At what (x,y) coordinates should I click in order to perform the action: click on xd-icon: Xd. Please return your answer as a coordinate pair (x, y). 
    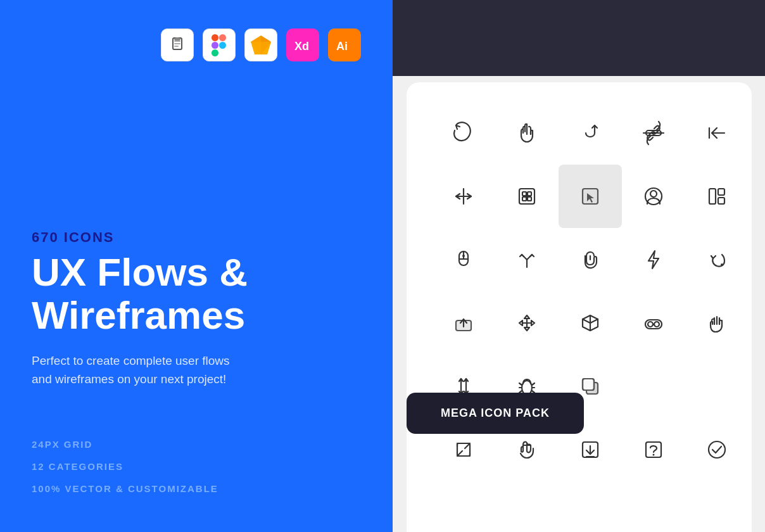
    Looking at the image, I should click on (303, 45).